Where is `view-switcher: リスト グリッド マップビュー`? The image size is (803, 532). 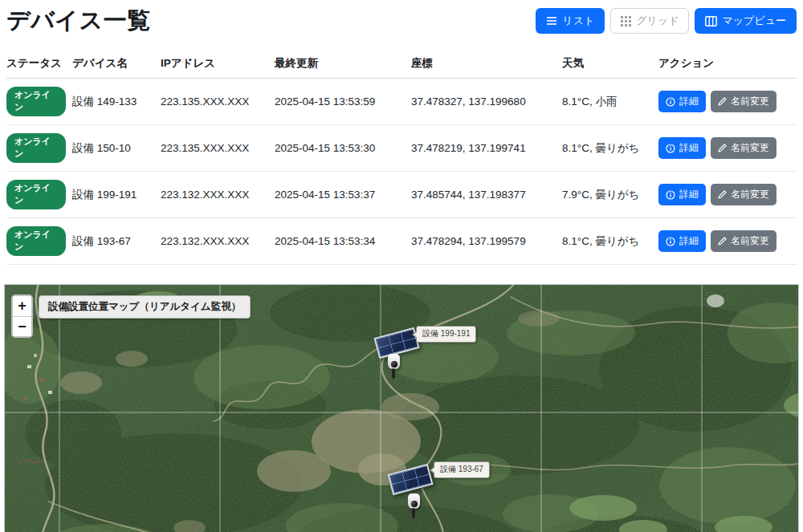 view-switcher: リスト グリッド マップビュー is located at coordinates (666, 21).